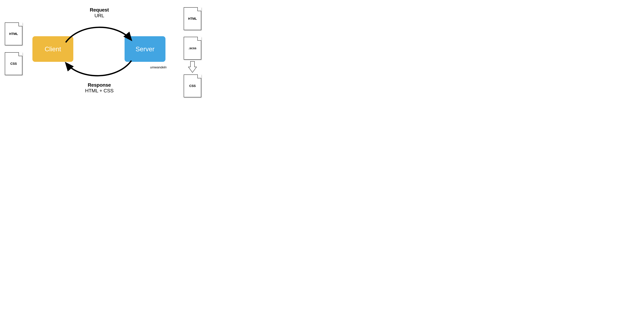 This screenshot has height=313, width=644. I want to click on client-file-html: HTML, so click(14, 34).